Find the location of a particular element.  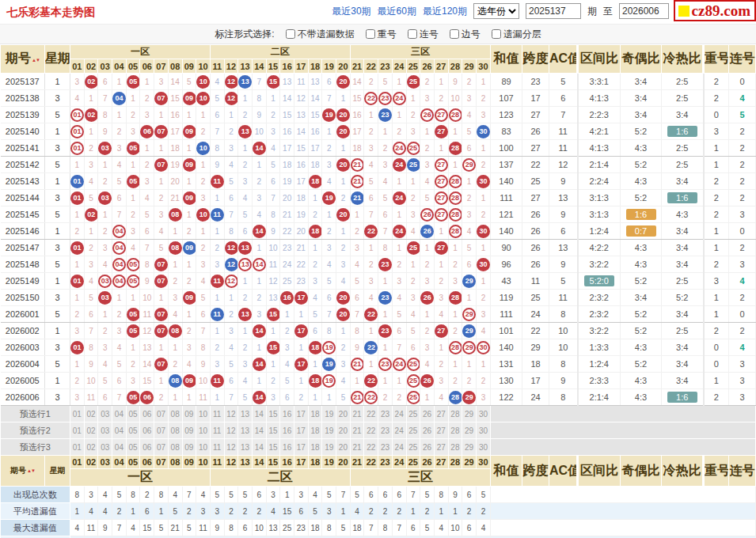

checkbox-no-miss-data is located at coordinates (291, 34).